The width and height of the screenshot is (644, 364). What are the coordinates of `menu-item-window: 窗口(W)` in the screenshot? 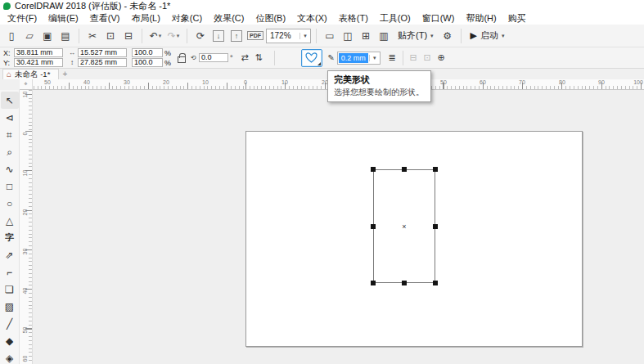 It's located at (439, 18).